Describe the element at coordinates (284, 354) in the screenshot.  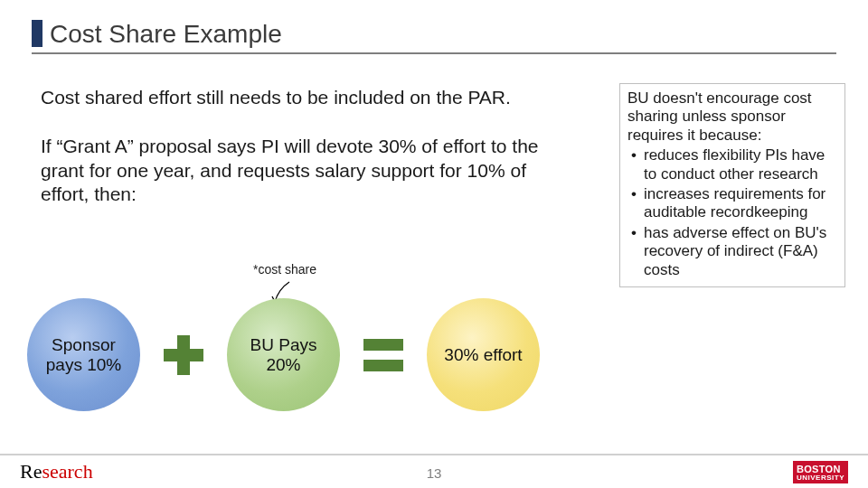
I see `equation-diagram: Sponsor pays 10% BU Pays 20% 30% effort` at that location.